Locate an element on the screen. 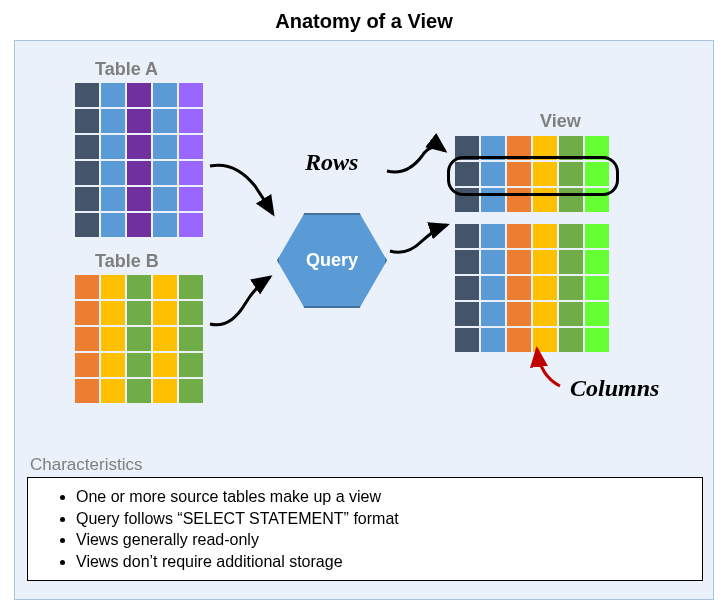 The image size is (728, 613). arrow-table-a-to-query is located at coordinates (245, 196).